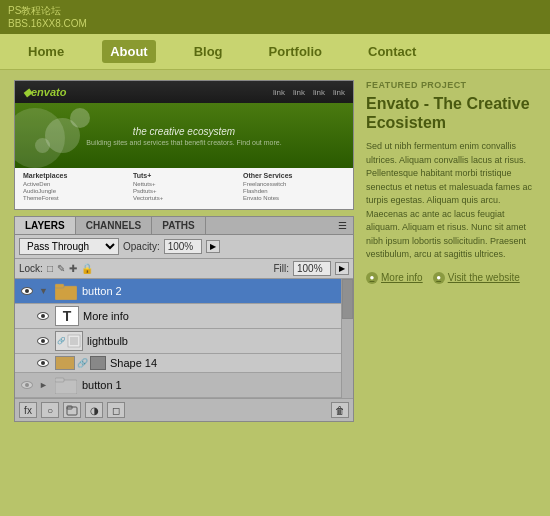 This screenshot has width=550, height=516. I want to click on lock-label: Lock:, so click(31, 268).